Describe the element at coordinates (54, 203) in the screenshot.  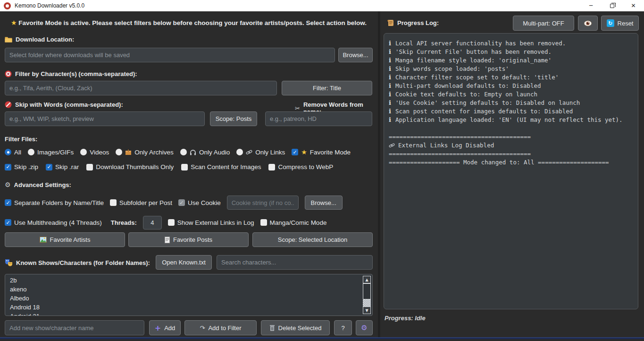
I see `separate-folders-checkbox: Separate Folders by Name/Title` at that location.